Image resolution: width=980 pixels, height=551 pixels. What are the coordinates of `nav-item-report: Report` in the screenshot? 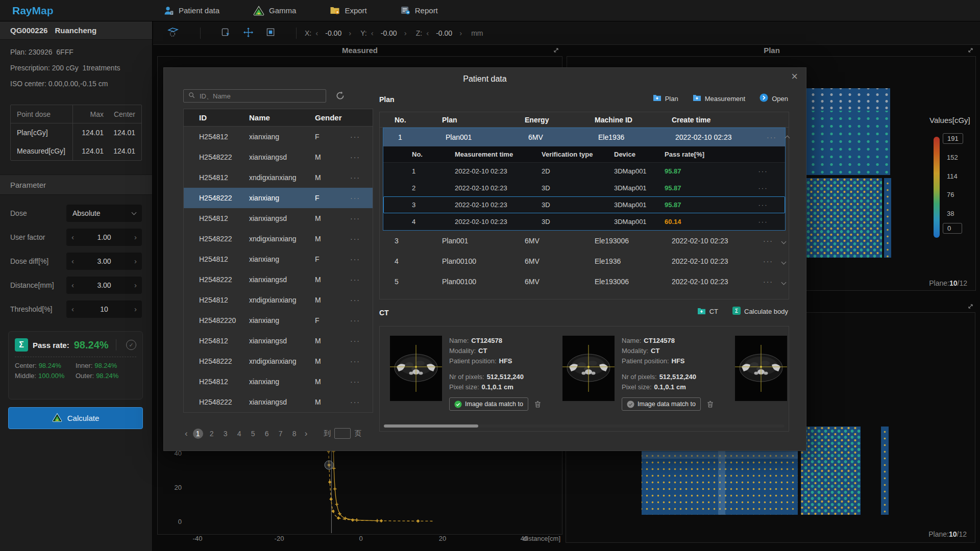 It's located at (420, 10).